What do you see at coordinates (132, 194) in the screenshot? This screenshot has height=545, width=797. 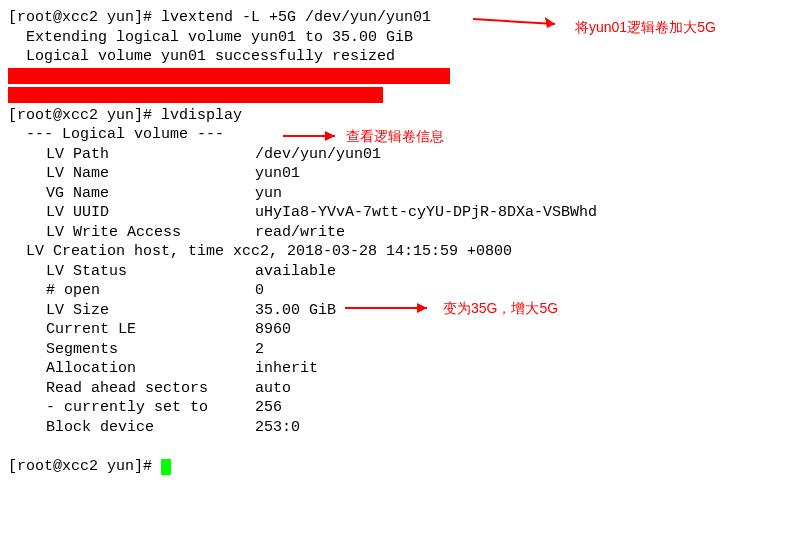 I see `vg-name-label: VG Name` at bounding box center [132, 194].